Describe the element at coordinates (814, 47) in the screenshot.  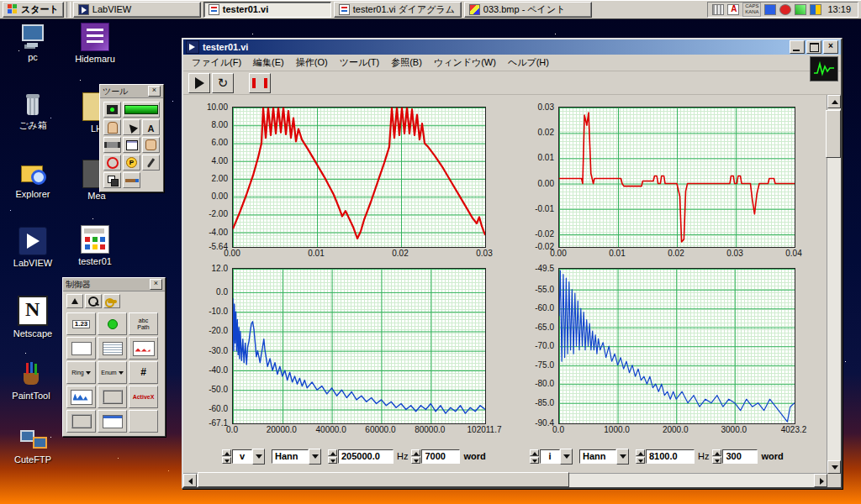
I see `maximize-button` at that location.